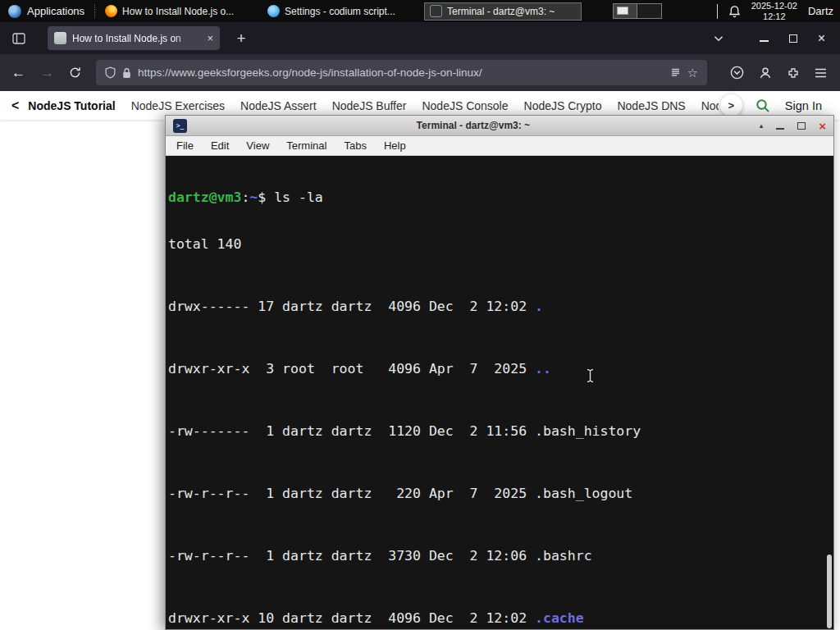 This screenshot has width=840, height=630. What do you see at coordinates (210, 38) in the screenshot?
I see `tab-close-icon: ×` at bounding box center [210, 38].